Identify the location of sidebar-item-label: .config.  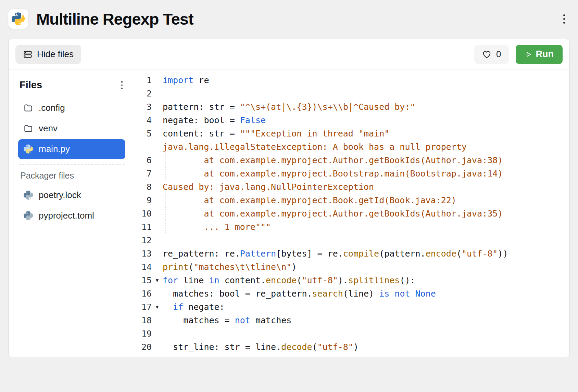
(52, 108).